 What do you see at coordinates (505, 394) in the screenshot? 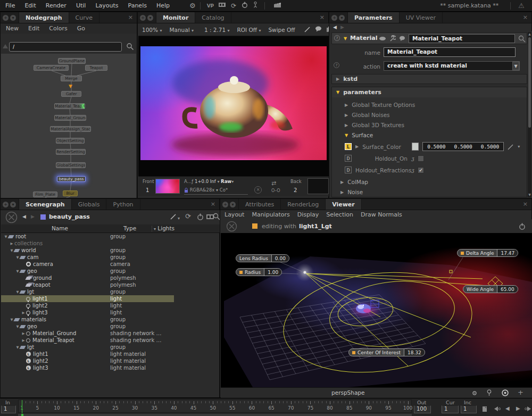
I see `aperture-icon` at bounding box center [505, 394].